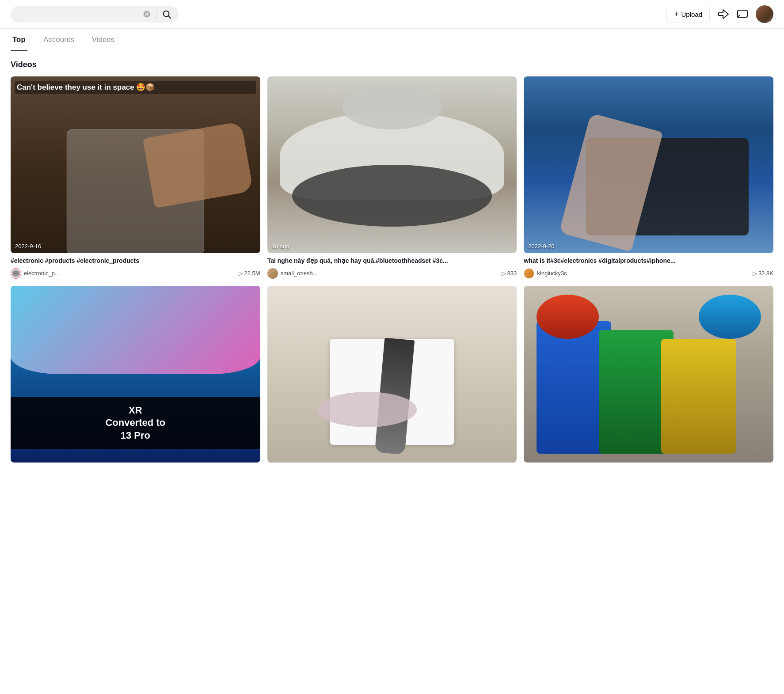  I want to click on avatar-image, so click(765, 14).